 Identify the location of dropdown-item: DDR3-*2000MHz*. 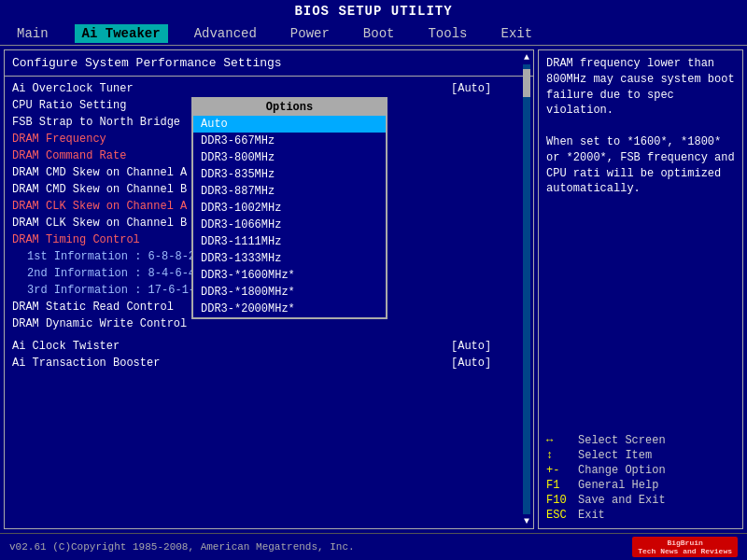
(289, 309).